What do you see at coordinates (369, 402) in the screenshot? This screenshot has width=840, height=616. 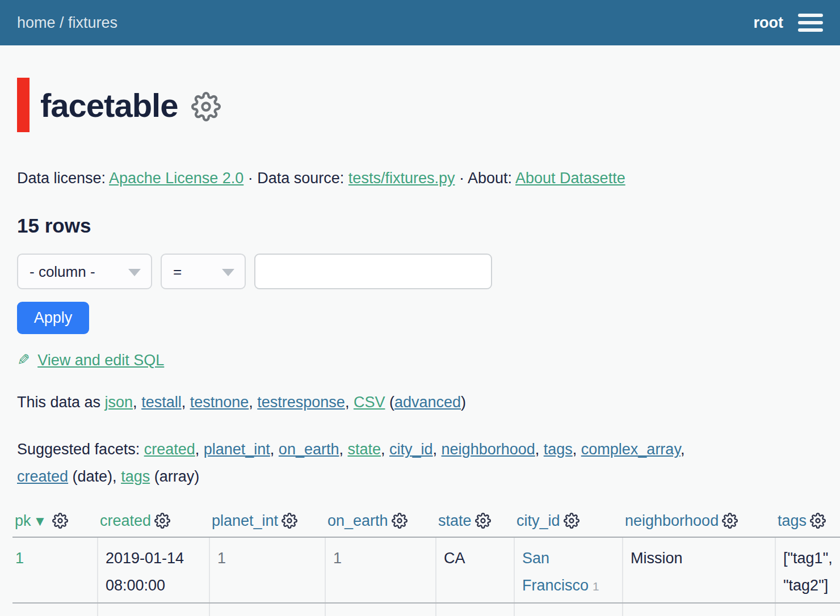 I see `export-csv-link: CSV` at bounding box center [369, 402].